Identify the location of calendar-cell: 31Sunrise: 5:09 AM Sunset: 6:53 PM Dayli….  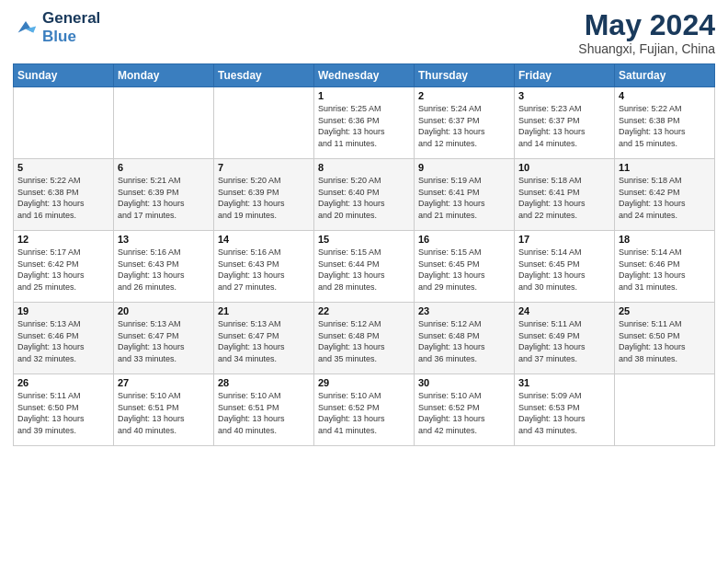
(564, 410).